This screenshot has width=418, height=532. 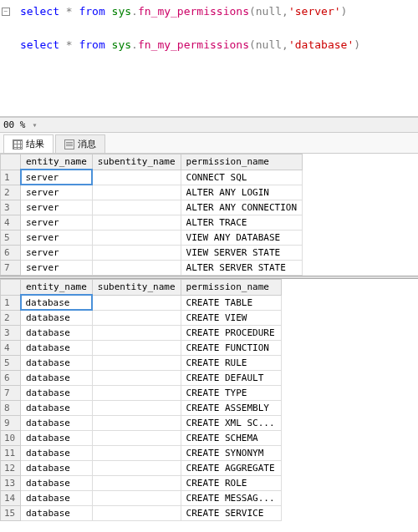 What do you see at coordinates (141, 469) in the screenshot?
I see `table-row: 12databaseCREATE AGGREGATE` at bounding box center [141, 469].